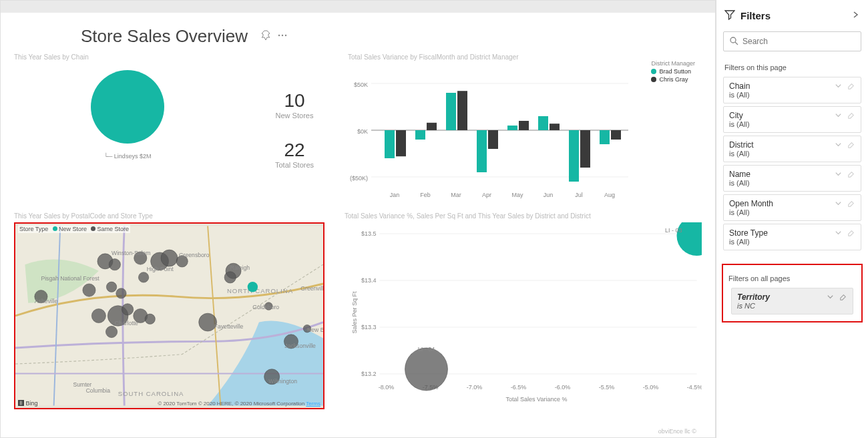 This screenshot has height=438, width=868. Describe the element at coordinates (369, 374) in the screenshot. I see `svg-text: $13.2` at that location.